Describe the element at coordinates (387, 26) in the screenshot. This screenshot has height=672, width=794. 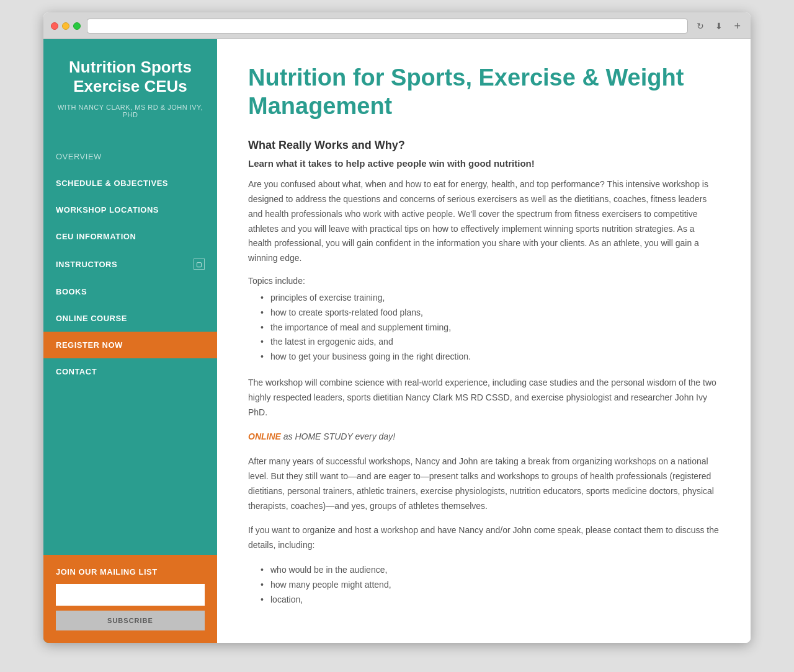
I see `url-input` at that location.